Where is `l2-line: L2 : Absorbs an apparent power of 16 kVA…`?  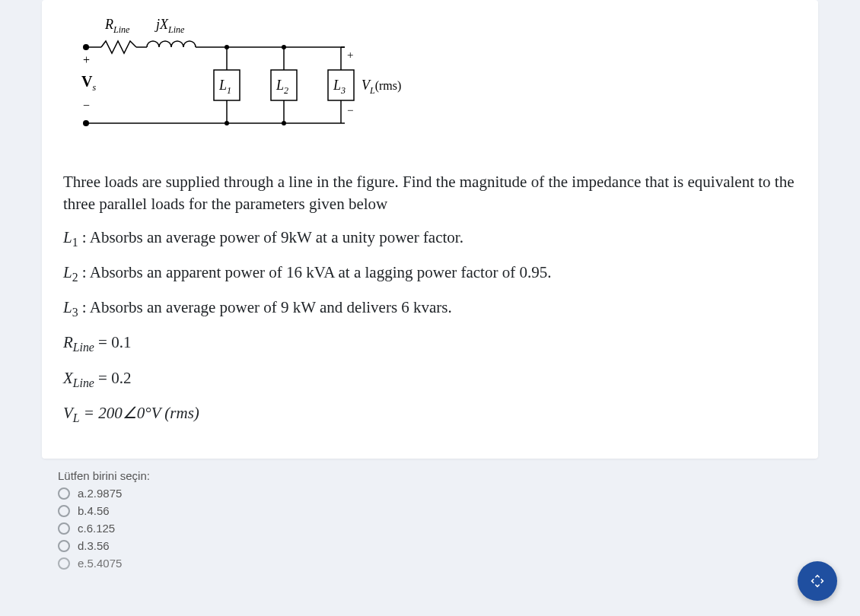 l2-line: L2 : Absorbs an apparent power of 16 kVA… is located at coordinates (430, 274).